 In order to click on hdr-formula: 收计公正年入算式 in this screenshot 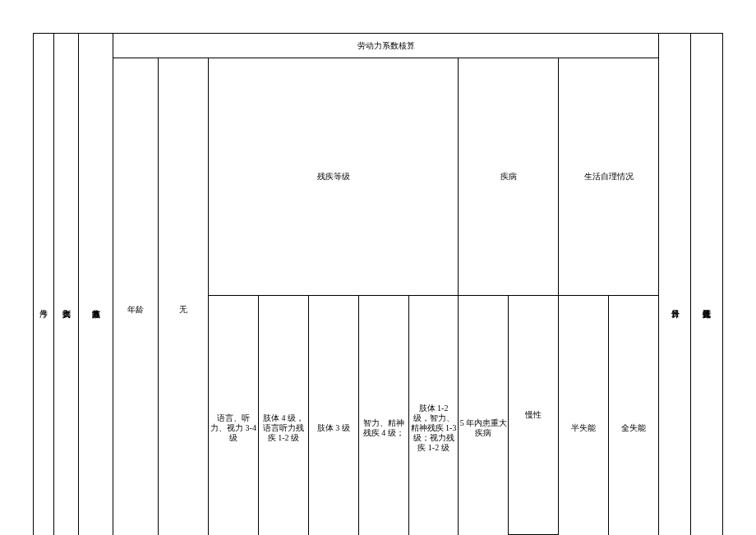, I will do `click(707, 284)`.